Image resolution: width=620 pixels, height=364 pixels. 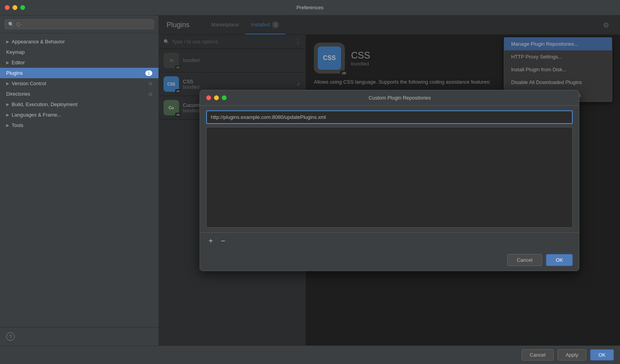 I want to click on add-repo-button: +, so click(x=211, y=241).